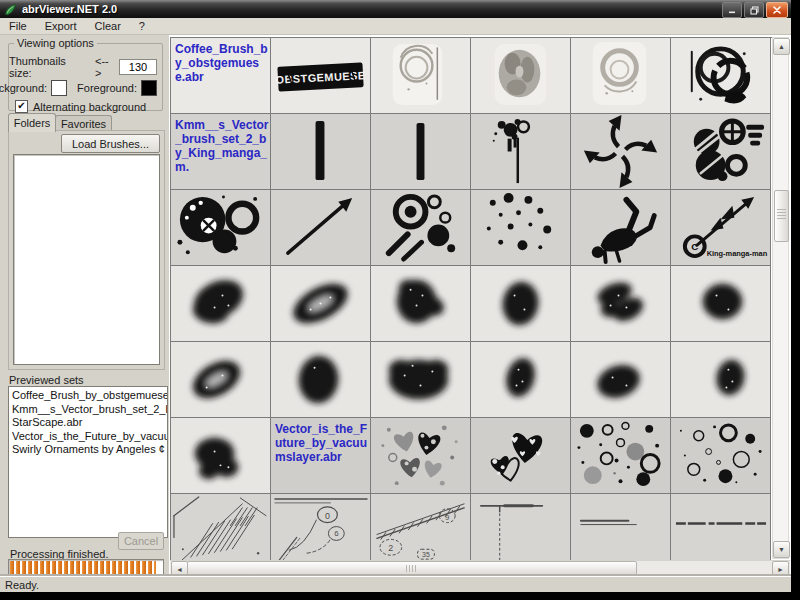  I want to click on previewed-set-item: Vector_is_the_Future_by_vacuumslayer, so click(90, 437).